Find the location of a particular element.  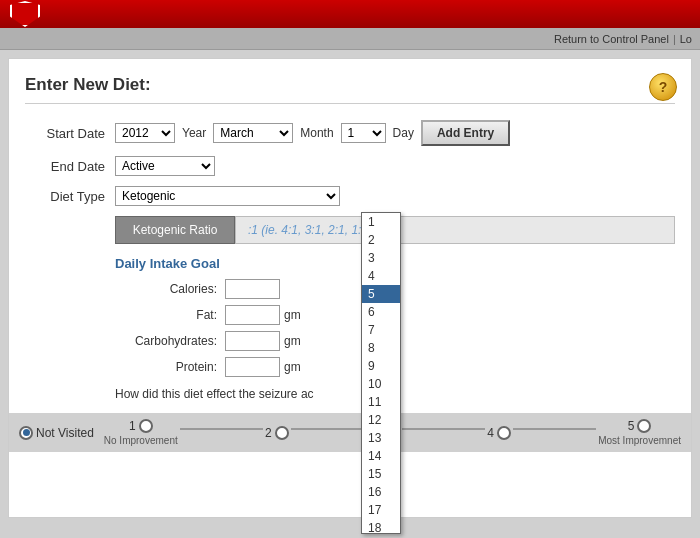

diet-type-row: Diet Type Ketogenic Modified Atkins Low … is located at coordinates (350, 196).